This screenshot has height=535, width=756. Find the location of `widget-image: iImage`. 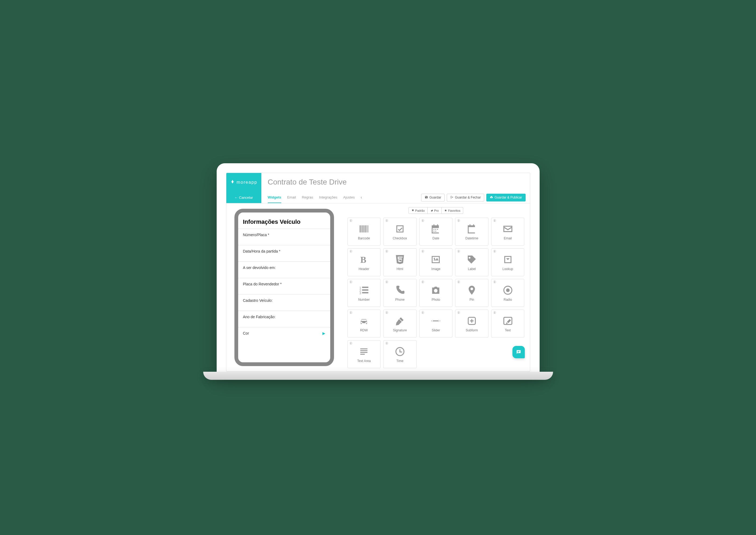

widget-image: iImage is located at coordinates (436, 262).